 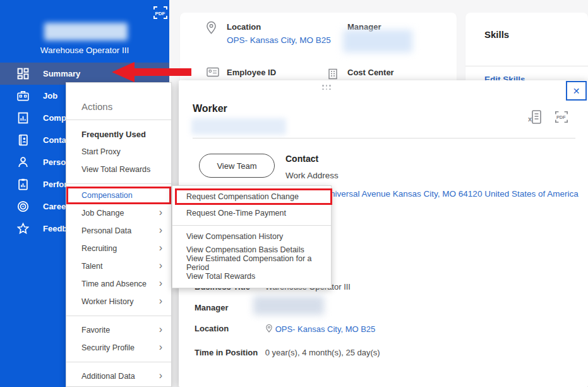 What do you see at coordinates (23, 229) in the screenshot?
I see `star-icon` at bounding box center [23, 229].